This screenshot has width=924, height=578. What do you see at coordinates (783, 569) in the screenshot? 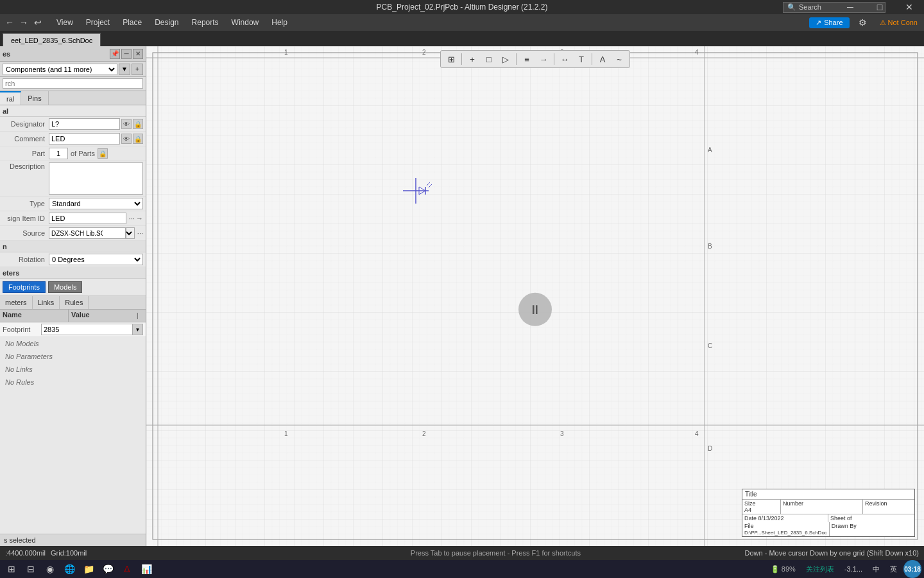
I see `battery-btn: 🔋 89%` at bounding box center [783, 569].